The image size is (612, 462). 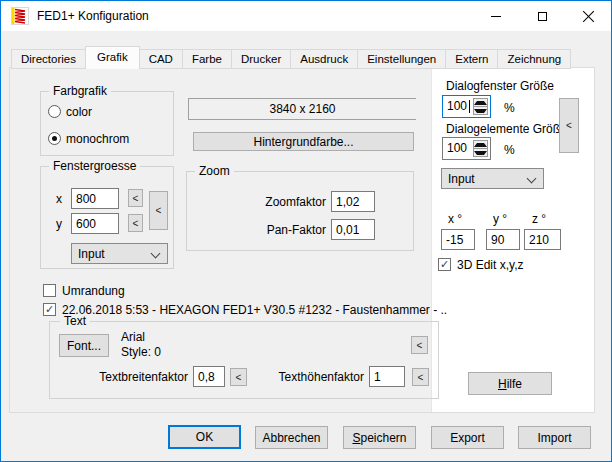 What do you see at coordinates (79, 112) in the screenshot?
I see `radio-color-label: color` at bounding box center [79, 112].